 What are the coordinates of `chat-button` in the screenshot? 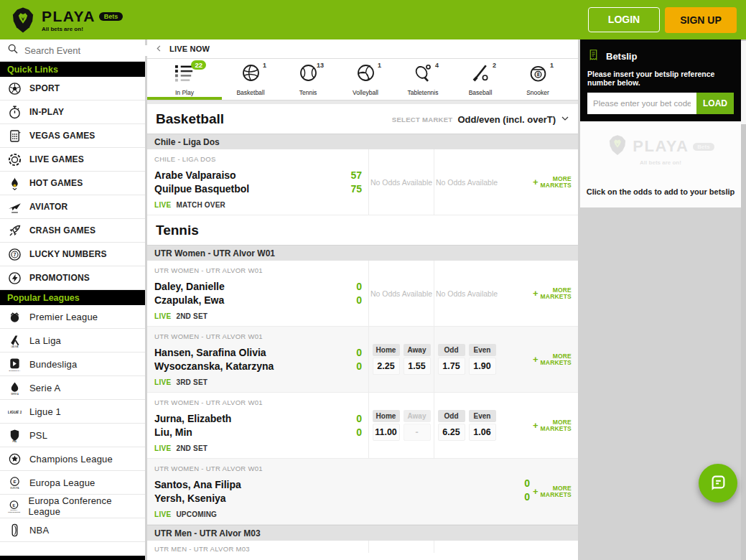 It's located at (718, 483).